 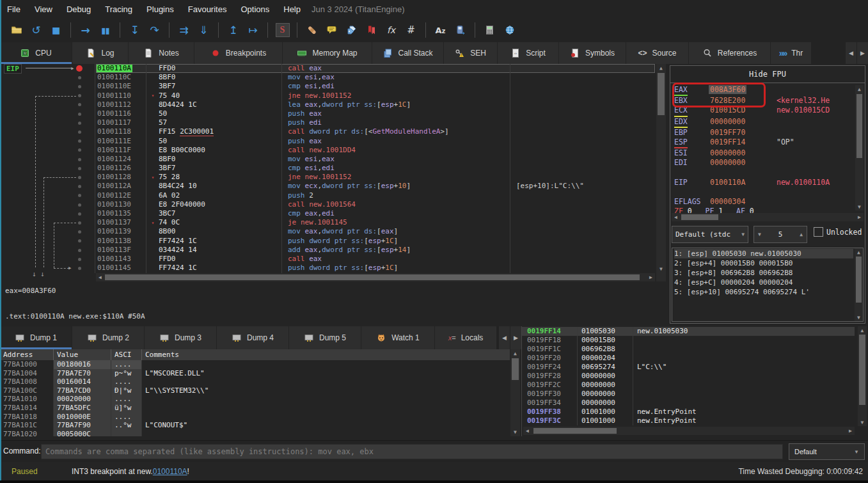 I want to click on tab-seh: !SEH, so click(x=471, y=53).